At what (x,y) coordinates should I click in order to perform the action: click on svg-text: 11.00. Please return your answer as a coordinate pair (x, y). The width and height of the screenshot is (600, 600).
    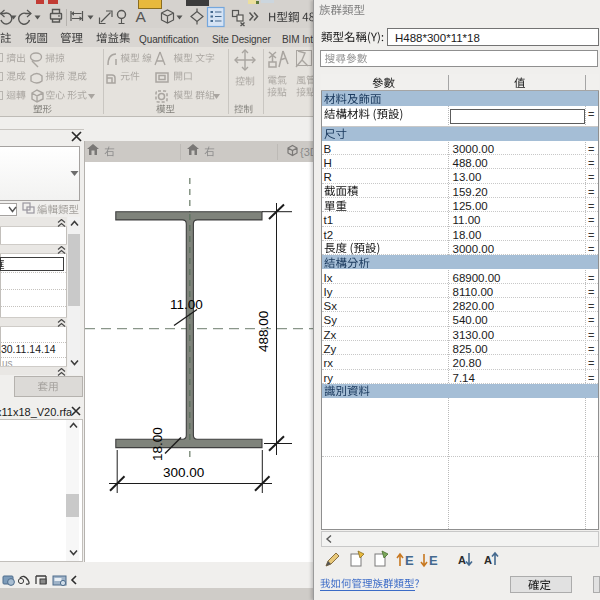
    Looking at the image, I should click on (186, 304).